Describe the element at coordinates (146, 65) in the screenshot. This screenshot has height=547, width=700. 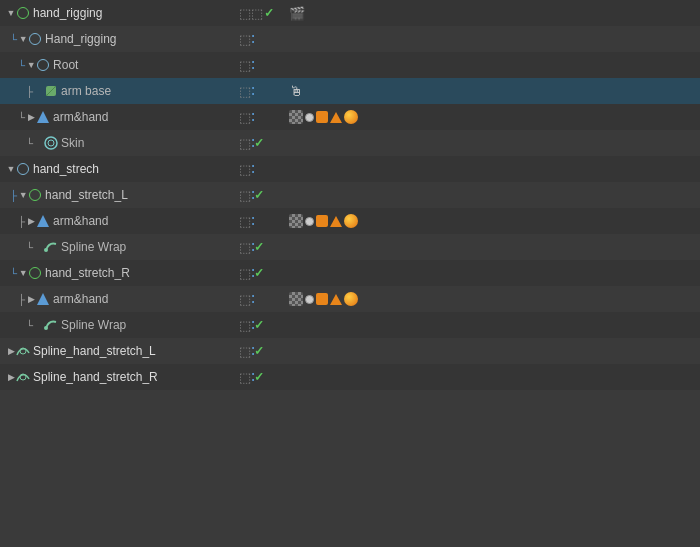
I see `item-label: Root` at that location.